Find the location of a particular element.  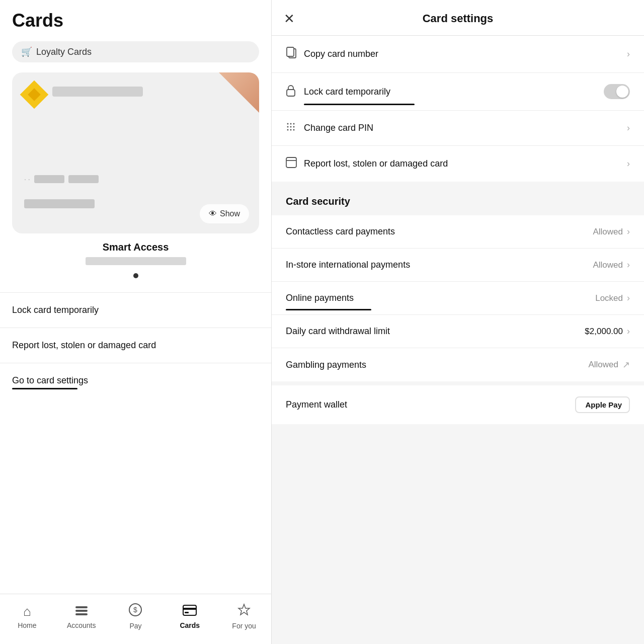

withdrawal-label: Daily card withdrawal limit is located at coordinates (435, 331).